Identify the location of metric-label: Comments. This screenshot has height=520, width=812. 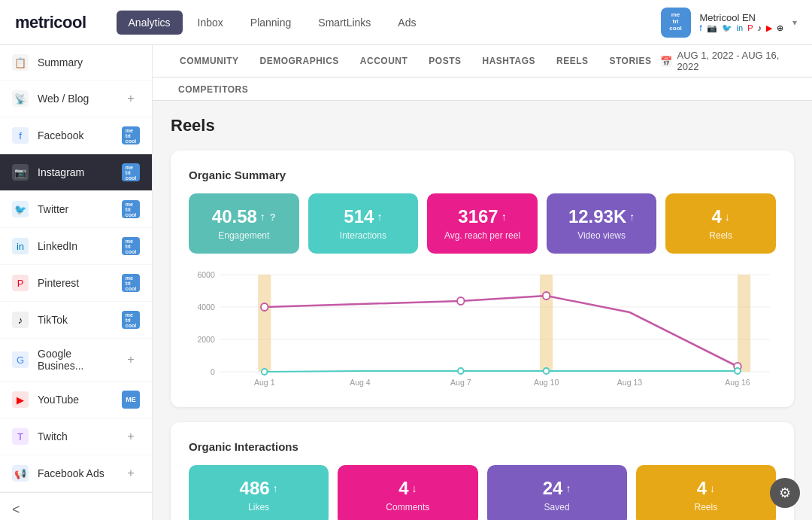
(408, 507).